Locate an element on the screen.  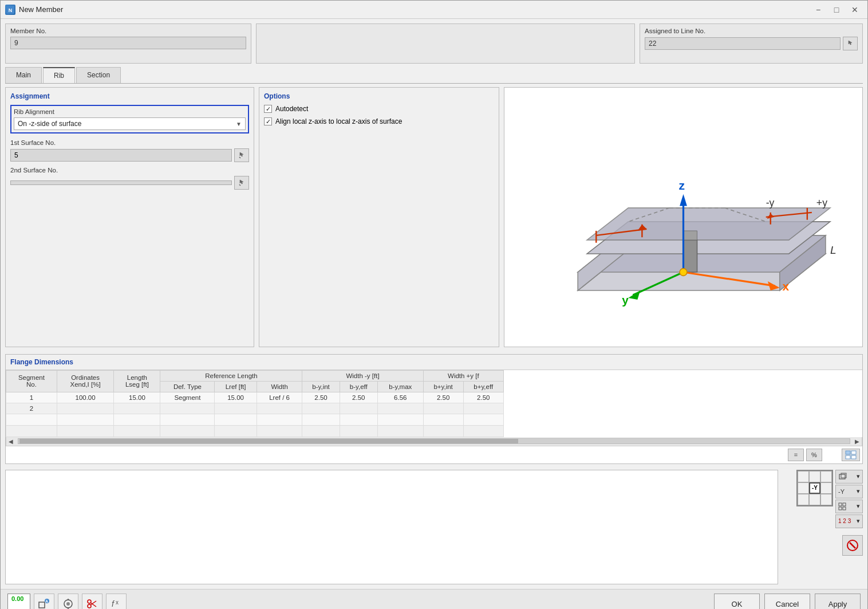
assigned-value: 22 is located at coordinates (743, 44).